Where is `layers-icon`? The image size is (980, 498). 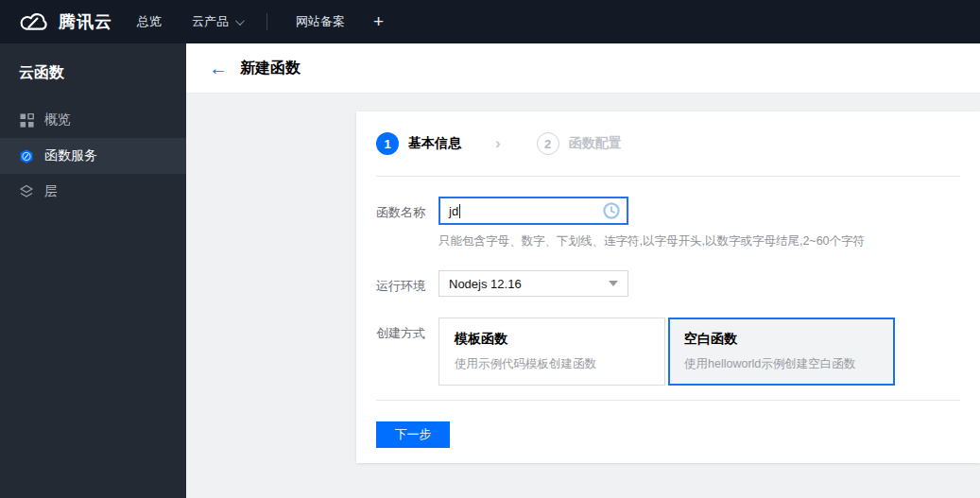
layers-icon is located at coordinates (26, 192).